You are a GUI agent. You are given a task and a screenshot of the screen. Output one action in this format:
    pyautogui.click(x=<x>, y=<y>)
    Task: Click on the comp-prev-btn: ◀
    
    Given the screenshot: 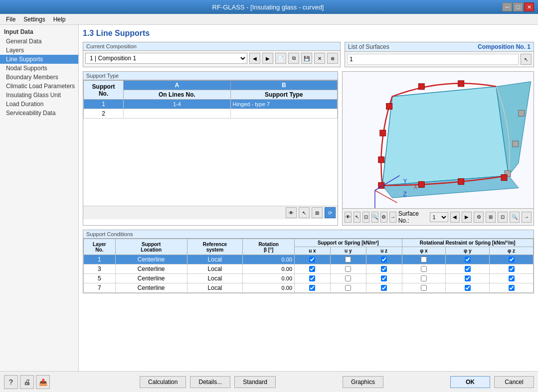 What is the action you would take?
    pyautogui.click(x=255, y=58)
    